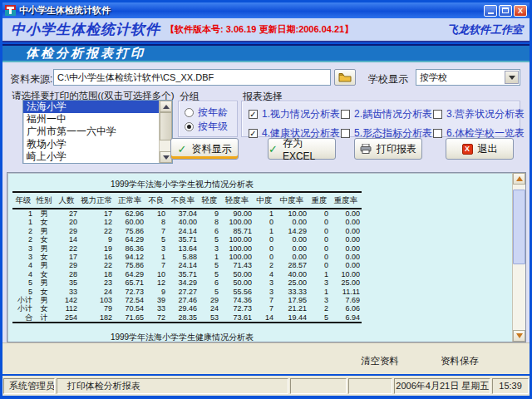  I want to click on school-list-item: 教场小学, so click(91, 145).